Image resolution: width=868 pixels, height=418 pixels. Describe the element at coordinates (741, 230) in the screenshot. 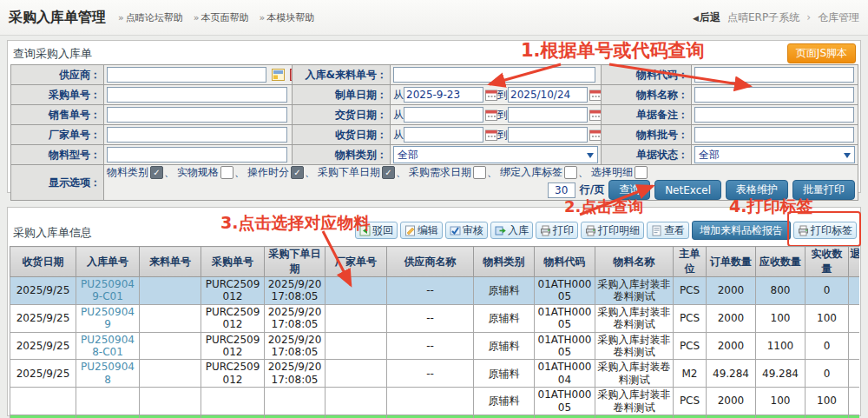

I see `add-inspection-report-button: 增加来料品检报告` at that location.